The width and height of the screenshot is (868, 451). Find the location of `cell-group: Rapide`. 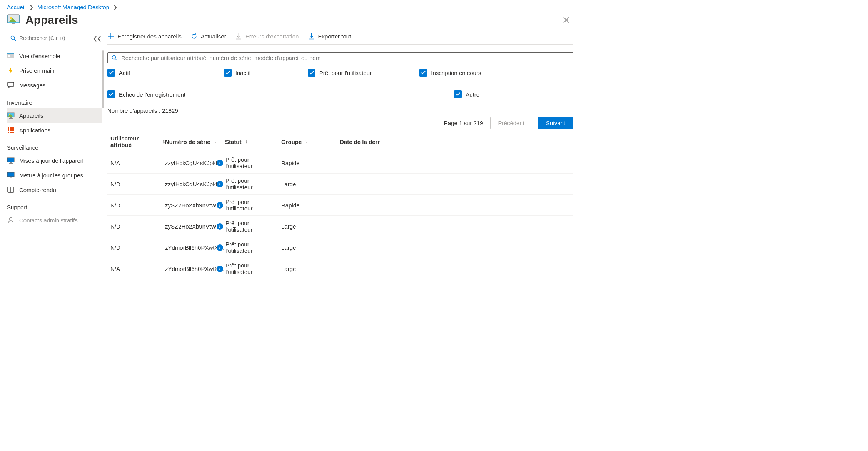

cell-group: Rapide is located at coordinates (302, 205).